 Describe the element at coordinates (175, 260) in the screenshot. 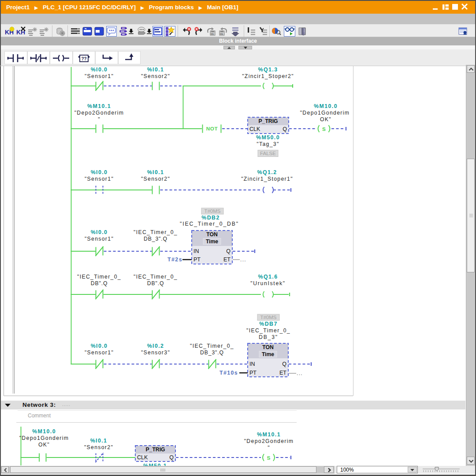

I see `svg-text: T#2s` at that location.